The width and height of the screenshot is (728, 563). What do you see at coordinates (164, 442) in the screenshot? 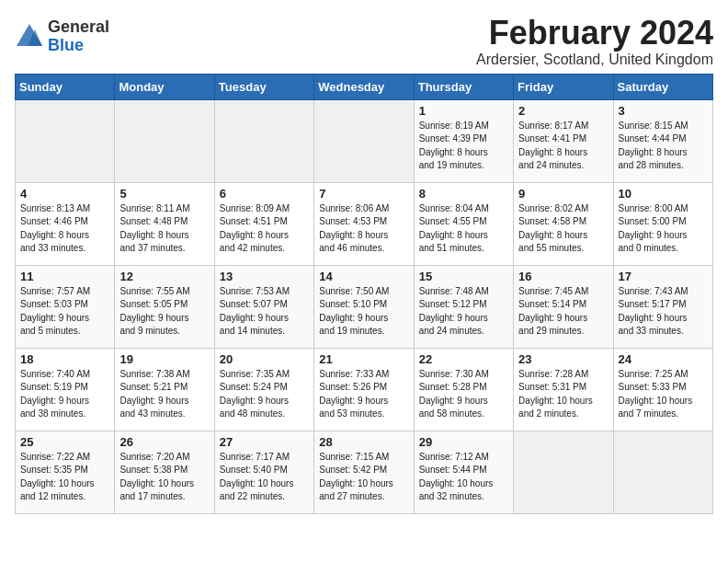
I see `day-number: 26` at bounding box center [164, 442].